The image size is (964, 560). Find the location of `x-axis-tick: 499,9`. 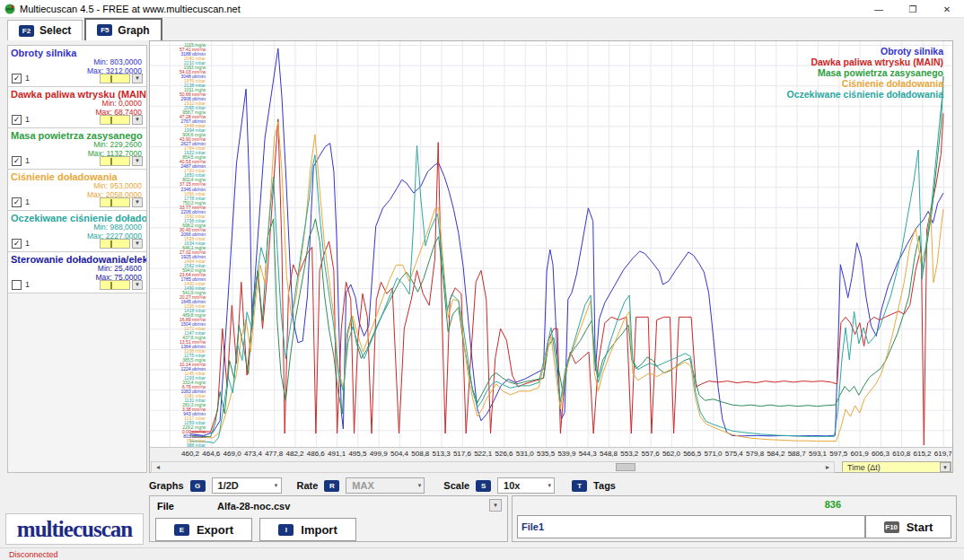

x-axis-tick: 499,9 is located at coordinates (379, 454).